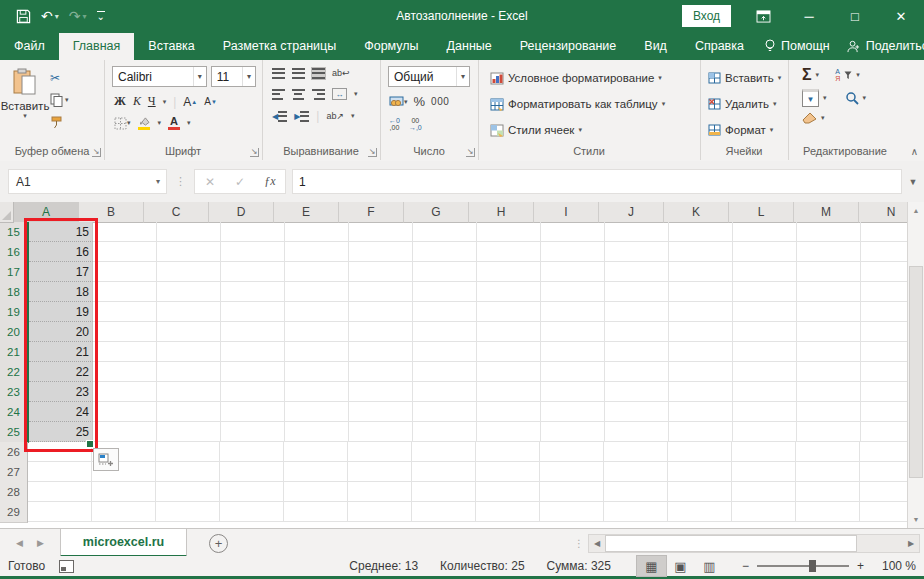 The height and width of the screenshot is (579, 924). What do you see at coordinates (188, 472) in the screenshot?
I see `cell-C27` at bounding box center [188, 472].